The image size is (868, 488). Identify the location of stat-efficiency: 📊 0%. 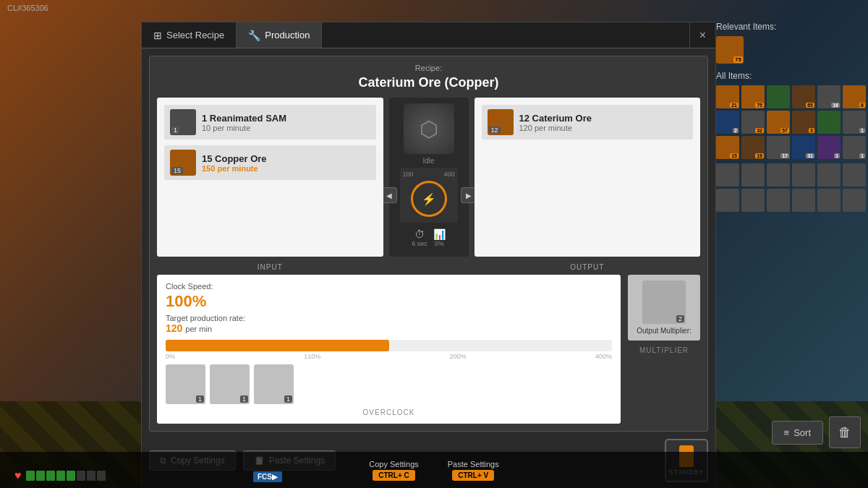
(440, 238).